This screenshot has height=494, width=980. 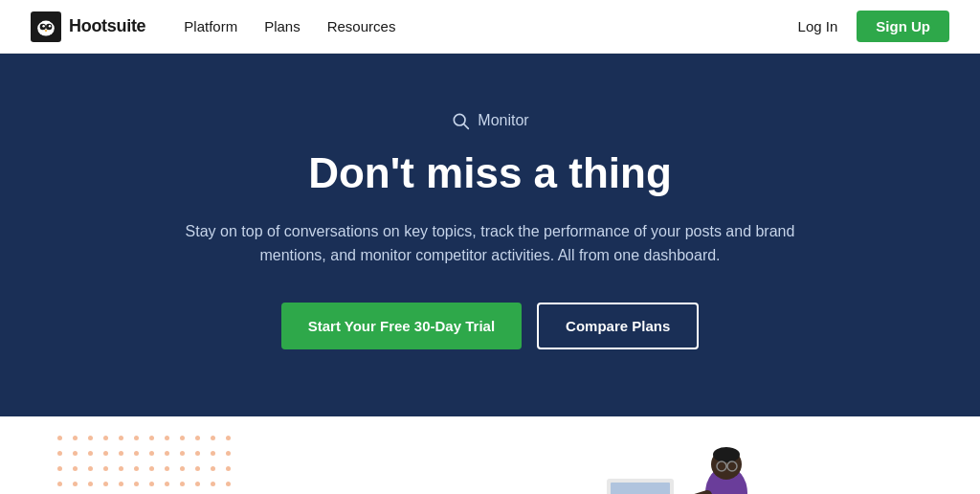 What do you see at coordinates (107, 27) in the screenshot?
I see `logo-text: Hootsuite` at bounding box center [107, 27].